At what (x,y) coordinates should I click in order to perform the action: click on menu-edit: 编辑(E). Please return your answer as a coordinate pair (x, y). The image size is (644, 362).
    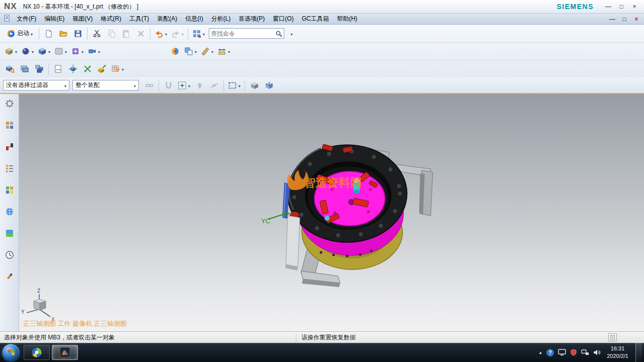
    Looking at the image, I should click on (54, 19).